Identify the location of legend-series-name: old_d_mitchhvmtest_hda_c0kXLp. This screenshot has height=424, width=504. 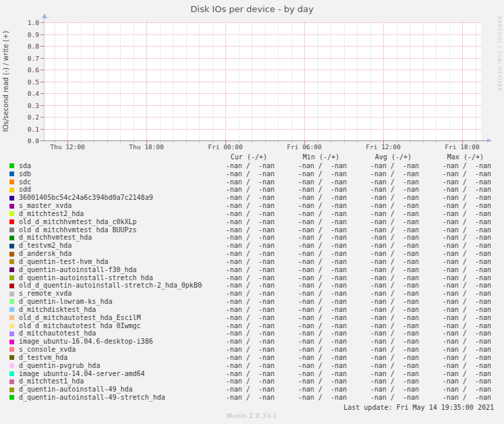
(111, 222).